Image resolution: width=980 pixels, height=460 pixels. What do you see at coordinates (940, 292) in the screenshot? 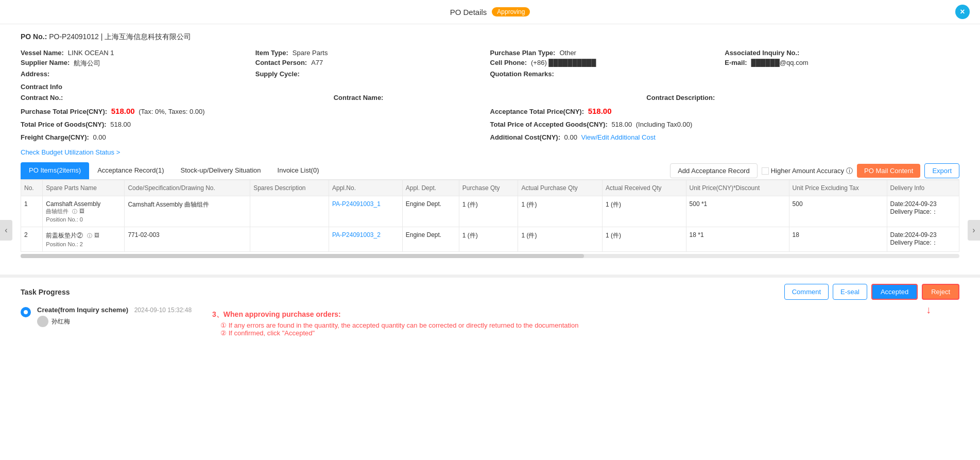
I see `reject-button: Reject` at bounding box center [940, 292].